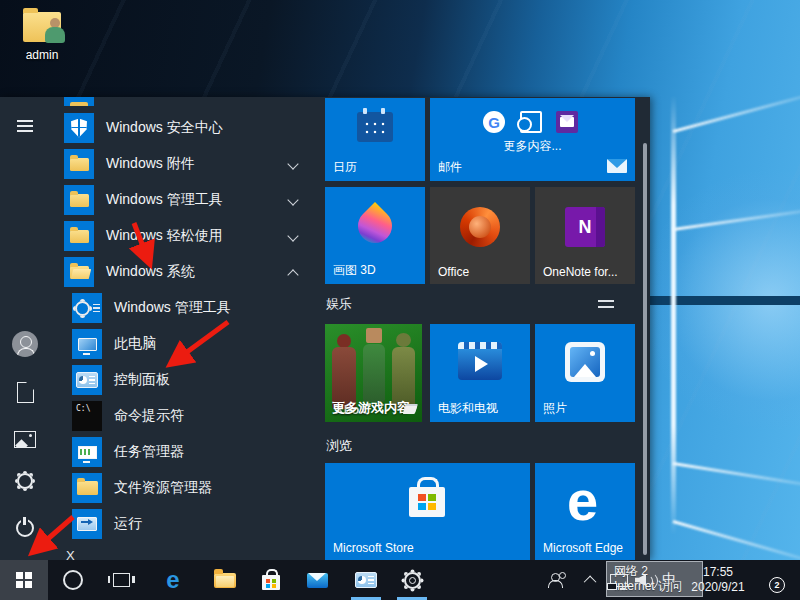 This screenshot has height=600, width=800. Describe the element at coordinates (468, 408) in the screenshot. I see `tile-label: 电影和电视` at that location.